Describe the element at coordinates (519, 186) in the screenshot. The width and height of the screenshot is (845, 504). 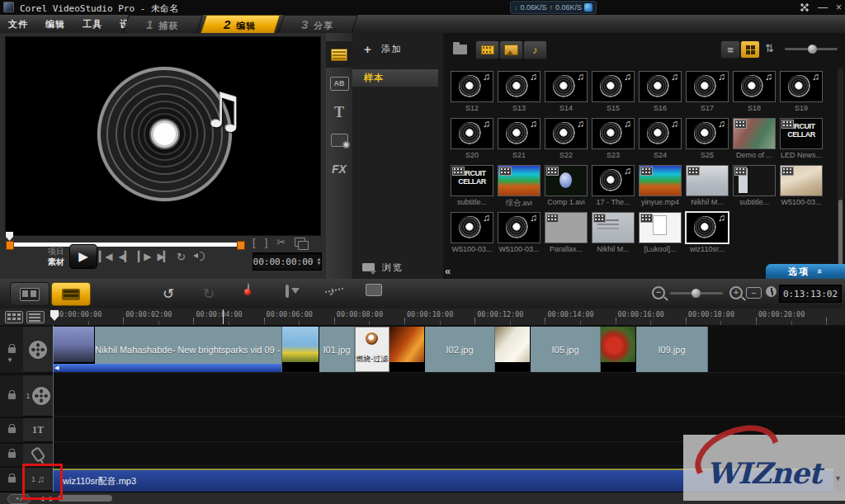
I see `library-item: 综合.avi` at that location.